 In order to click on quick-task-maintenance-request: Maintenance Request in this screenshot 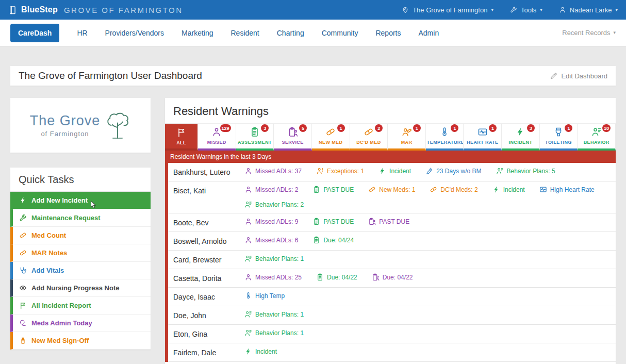, I will do `click(80, 218)`.